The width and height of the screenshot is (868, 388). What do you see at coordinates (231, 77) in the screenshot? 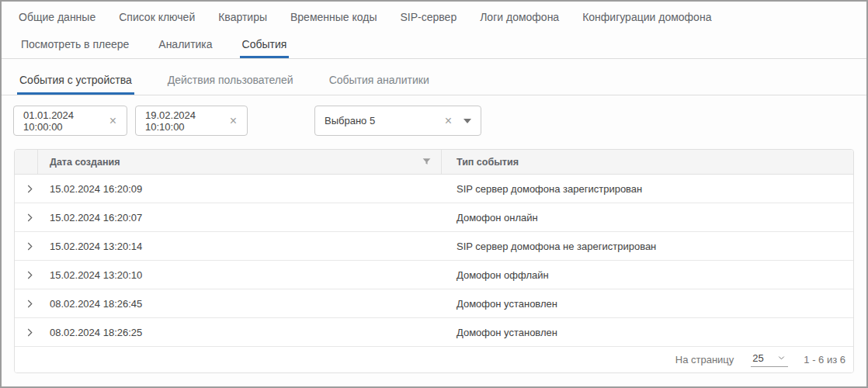
I see `subtab-deystviya-polzovateley: Действия пользователей` at bounding box center [231, 77].